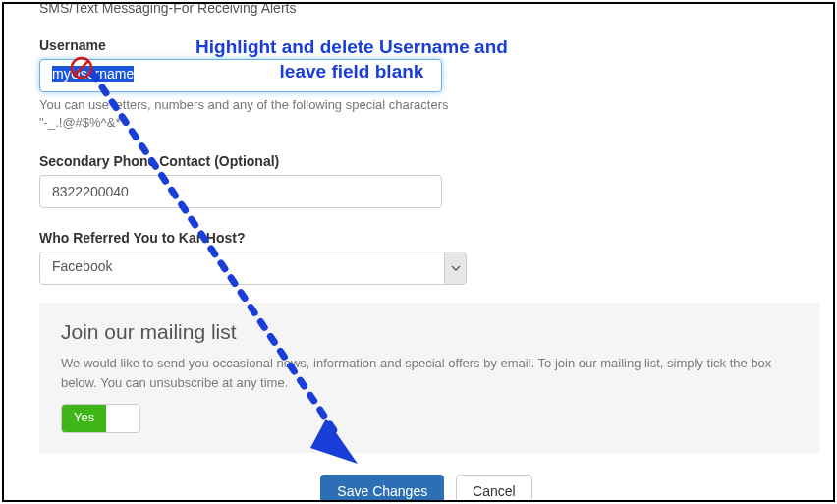  I want to click on secondary-phone-label: Secondary Phone Contact (Optional), so click(426, 161).